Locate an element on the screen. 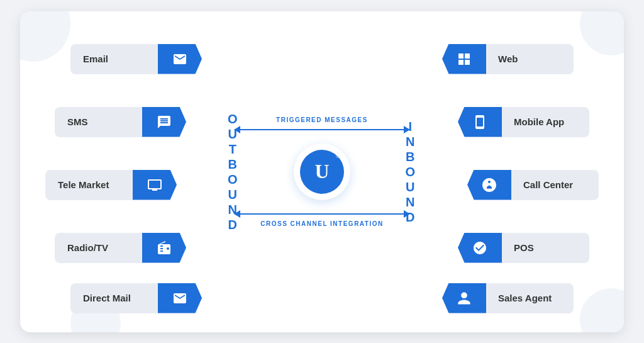  registered-mark: ® is located at coordinates (338, 156).